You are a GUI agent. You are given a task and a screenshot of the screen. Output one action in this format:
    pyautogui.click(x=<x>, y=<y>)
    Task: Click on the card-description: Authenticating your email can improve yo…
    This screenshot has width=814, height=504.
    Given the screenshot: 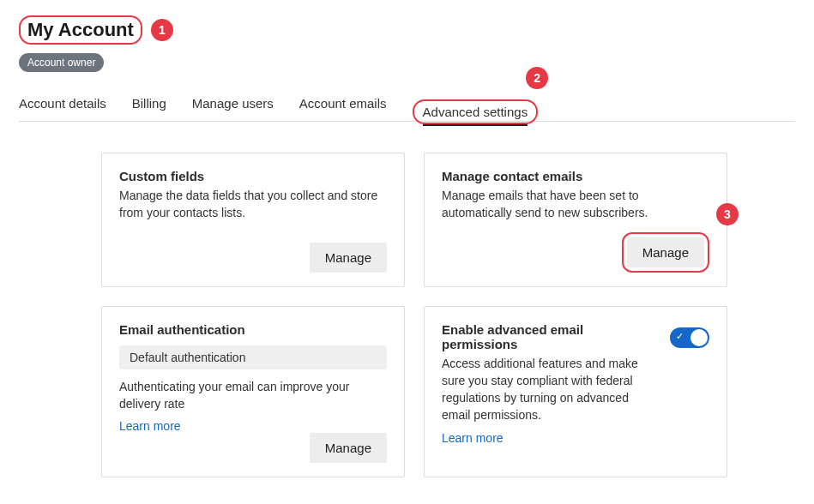 What is the action you would take?
    pyautogui.click(x=253, y=396)
    